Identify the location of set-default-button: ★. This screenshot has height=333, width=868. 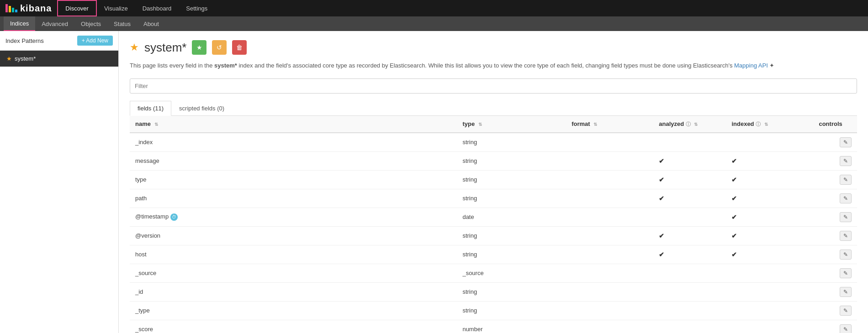
(199, 47).